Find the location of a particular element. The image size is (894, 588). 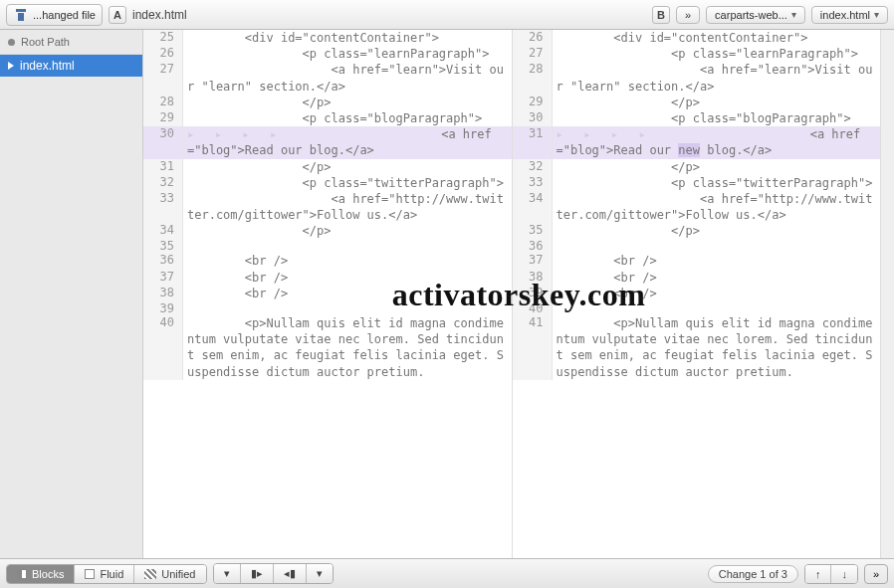

code-row: 28 </p> is located at coordinates (328, 102).